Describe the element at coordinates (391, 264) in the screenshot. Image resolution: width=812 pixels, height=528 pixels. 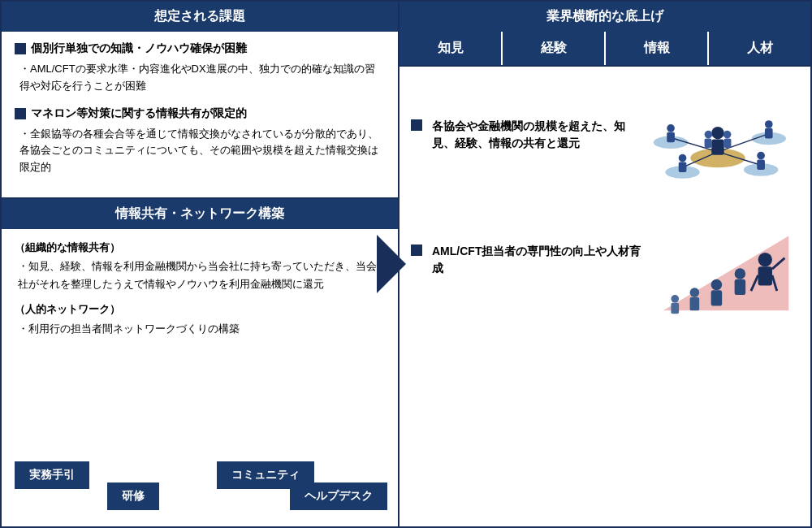
I see `arrow-icon` at that location.